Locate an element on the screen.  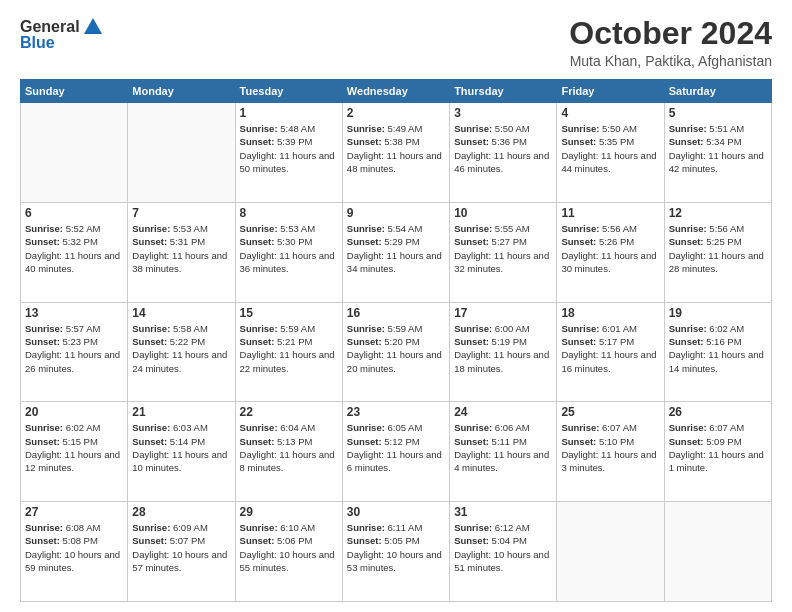
header: General Blue October 2024 Muta Khan, Pak… is located at coordinates (396, 42).